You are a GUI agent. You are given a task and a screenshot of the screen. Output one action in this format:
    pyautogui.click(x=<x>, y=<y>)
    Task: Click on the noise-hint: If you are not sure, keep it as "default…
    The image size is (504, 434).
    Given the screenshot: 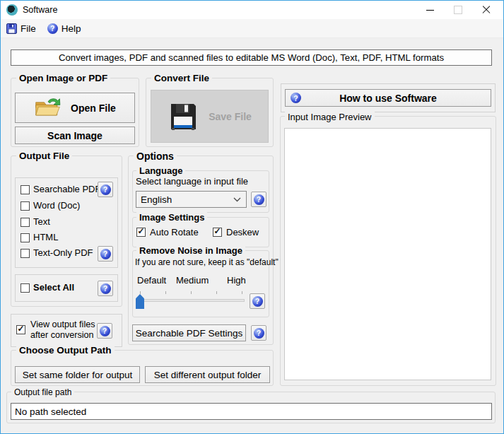 What is the action you would take?
    pyautogui.click(x=206, y=262)
    